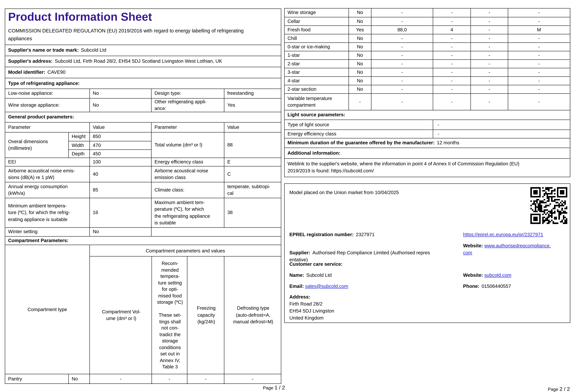 The image size is (571, 392). Describe the element at coordinates (188, 105) in the screenshot. I see `other-appliance-label: Other refrigerating appli- ance:` at that location.